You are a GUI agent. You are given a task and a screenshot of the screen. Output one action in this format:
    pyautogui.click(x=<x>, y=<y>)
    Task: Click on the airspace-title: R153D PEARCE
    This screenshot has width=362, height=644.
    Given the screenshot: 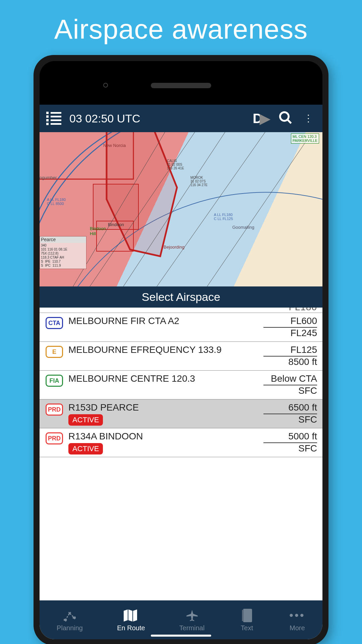 What is the action you would take?
    pyautogui.click(x=166, y=408)
    